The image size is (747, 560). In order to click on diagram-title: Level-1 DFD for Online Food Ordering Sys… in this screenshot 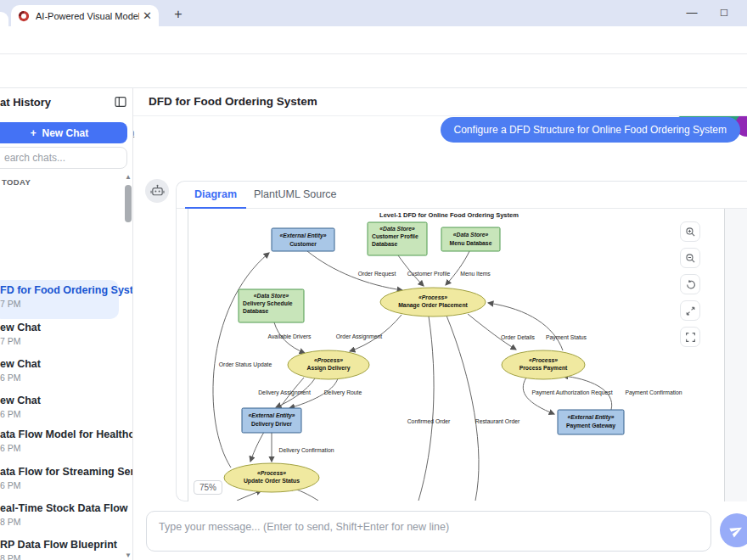, I will do `click(449, 216)`.